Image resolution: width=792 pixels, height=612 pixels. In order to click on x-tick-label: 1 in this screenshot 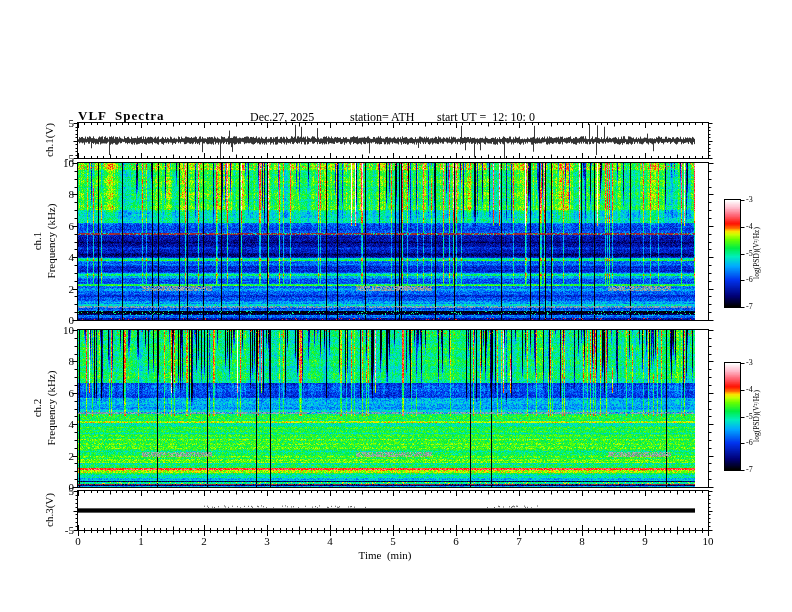, I will do `click(141, 542)`.